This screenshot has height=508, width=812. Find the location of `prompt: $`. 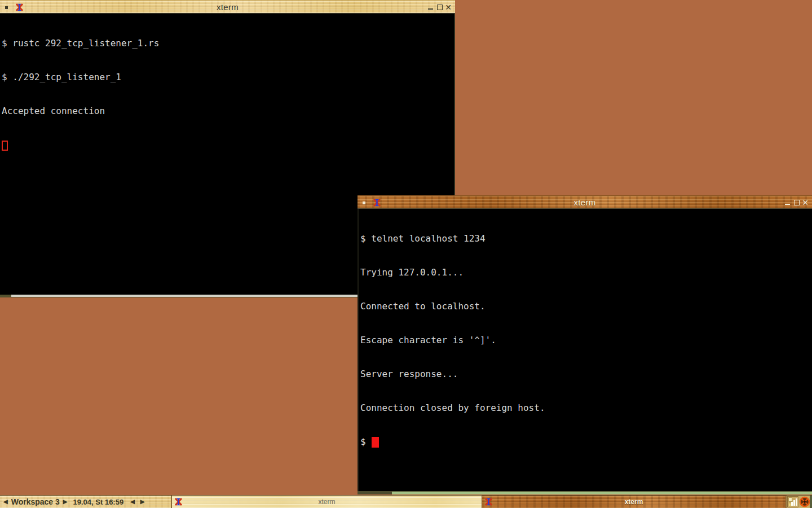

prompt: $ is located at coordinates (363, 441).